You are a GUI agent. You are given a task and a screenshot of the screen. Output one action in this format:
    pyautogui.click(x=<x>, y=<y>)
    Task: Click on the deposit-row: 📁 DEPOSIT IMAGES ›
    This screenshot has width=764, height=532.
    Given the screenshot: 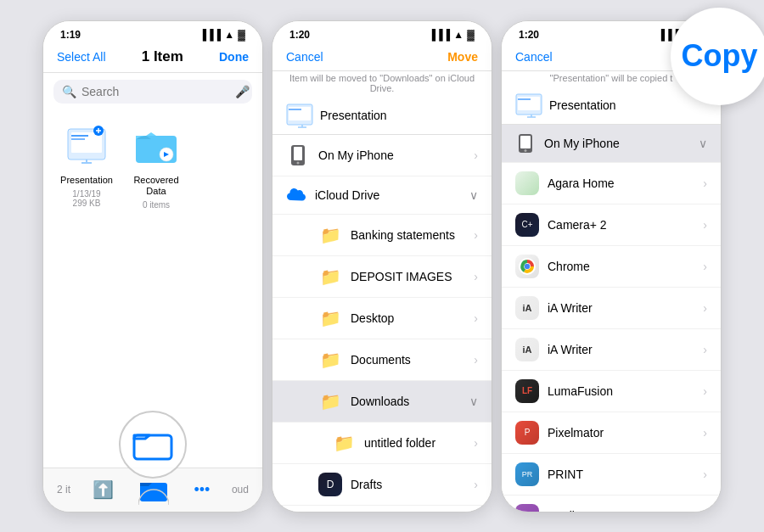 What is the action you would take?
    pyautogui.click(x=382, y=277)
    